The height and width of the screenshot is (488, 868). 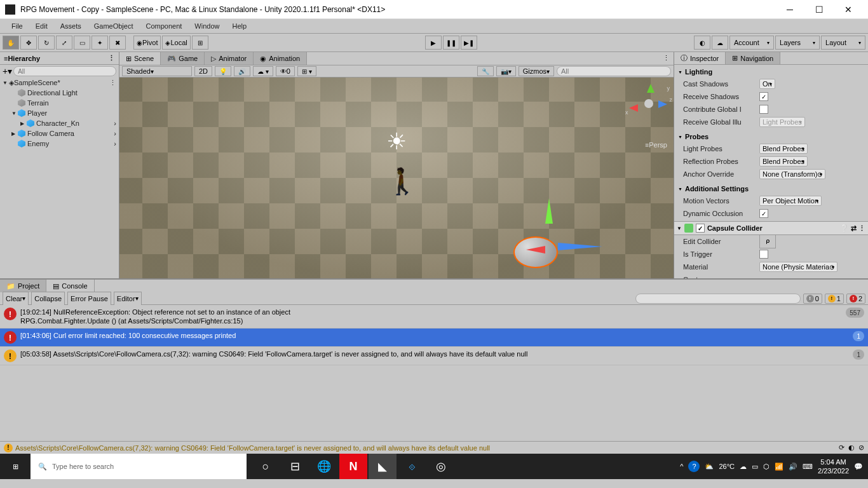 I want to click on clock: 5:04 AM 2/23/2022, so click(x=834, y=466).